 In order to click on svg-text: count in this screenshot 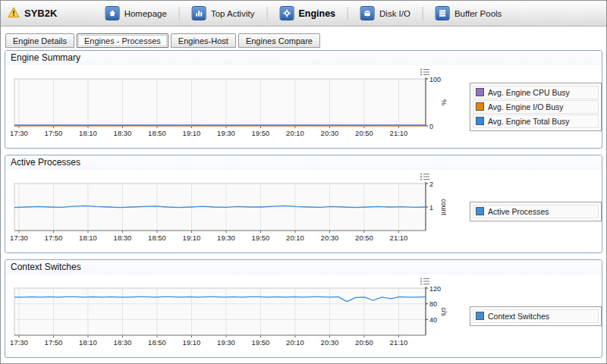, I will do `click(444, 208)`.